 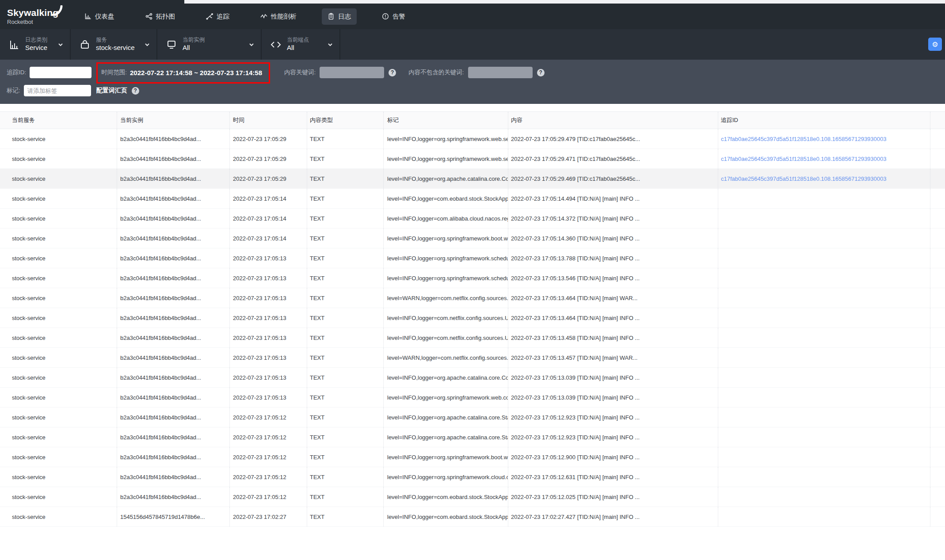 What do you see at coordinates (446, 338) in the screenshot?
I see `cell-tags: level=INFO,logger=com.netflix.config.sou…` at bounding box center [446, 338].